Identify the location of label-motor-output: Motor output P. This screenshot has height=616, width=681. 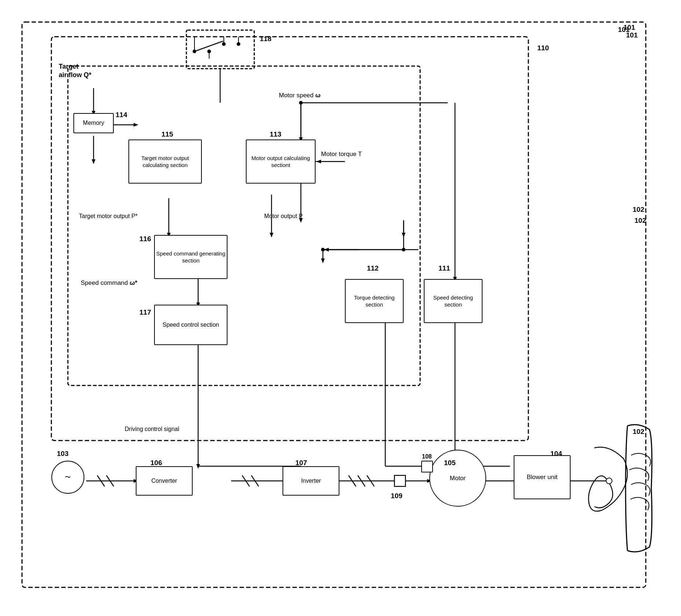
(283, 216).